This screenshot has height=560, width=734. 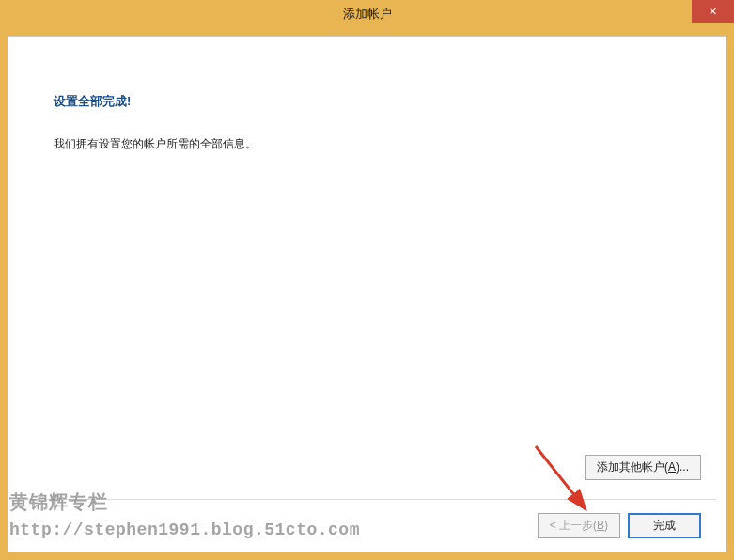 I want to click on setup-complete-message: 我们拥有设置您的帐户所需的全部信息。, so click(x=376, y=145).